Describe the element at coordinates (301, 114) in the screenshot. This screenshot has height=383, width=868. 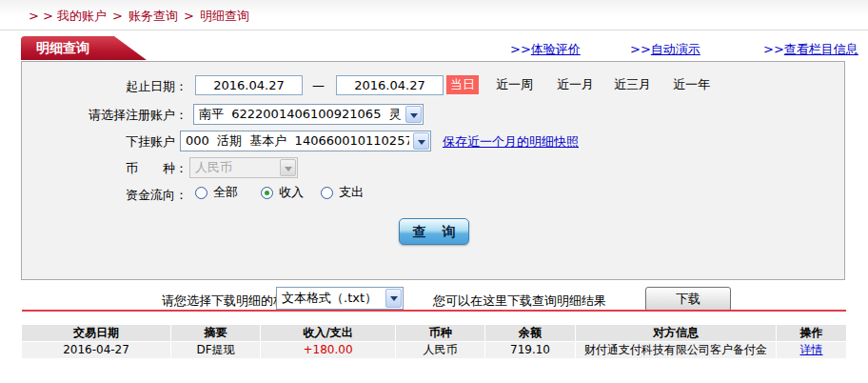
I see `registered-account-value: 南平 6222001406100921065 灵通卡` at that location.